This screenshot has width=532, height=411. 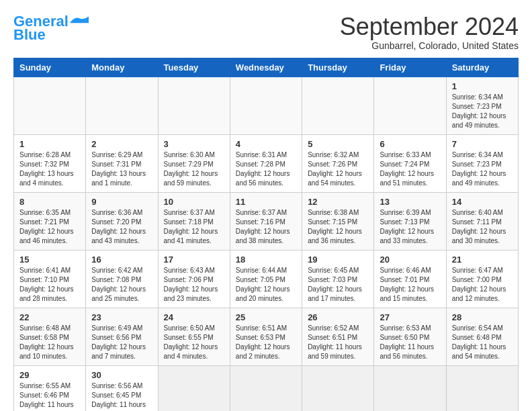 What do you see at coordinates (50, 259) in the screenshot?
I see `day-number: 15` at bounding box center [50, 259].